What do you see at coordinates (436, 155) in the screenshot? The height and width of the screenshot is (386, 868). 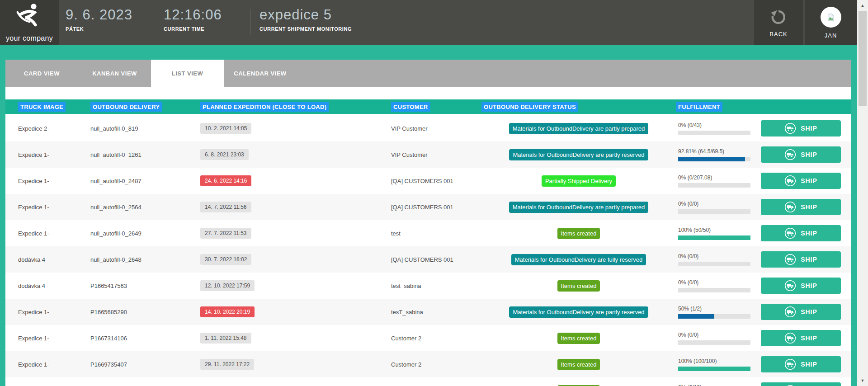 I see `customer-cell: VIP Customer` at bounding box center [436, 155].